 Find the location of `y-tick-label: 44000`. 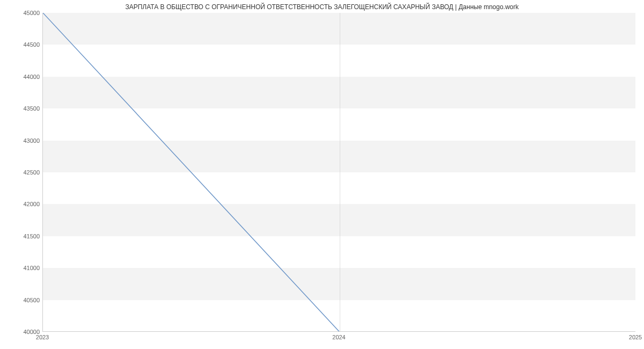

y-tick-label: 44000 is located at coordinates (21, 77).